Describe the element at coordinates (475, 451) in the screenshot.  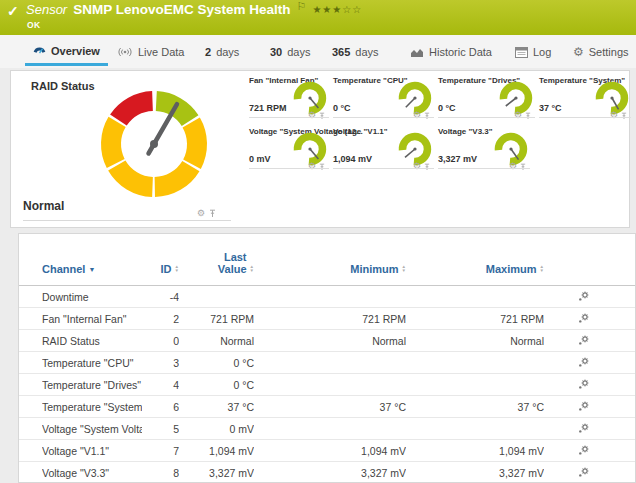
I see `cell-maximum: 1,094 mV` at that location.